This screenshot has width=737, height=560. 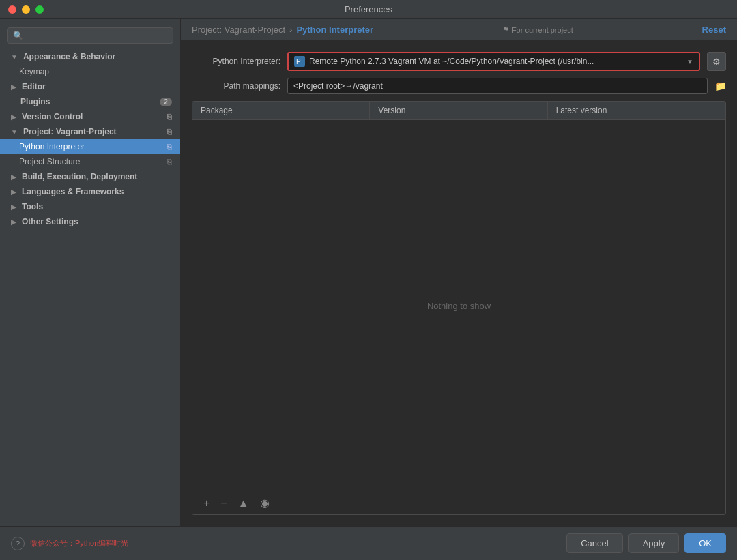 I want to click on path-value: <Project root>→/vagrant, so click(x=338, y=86).